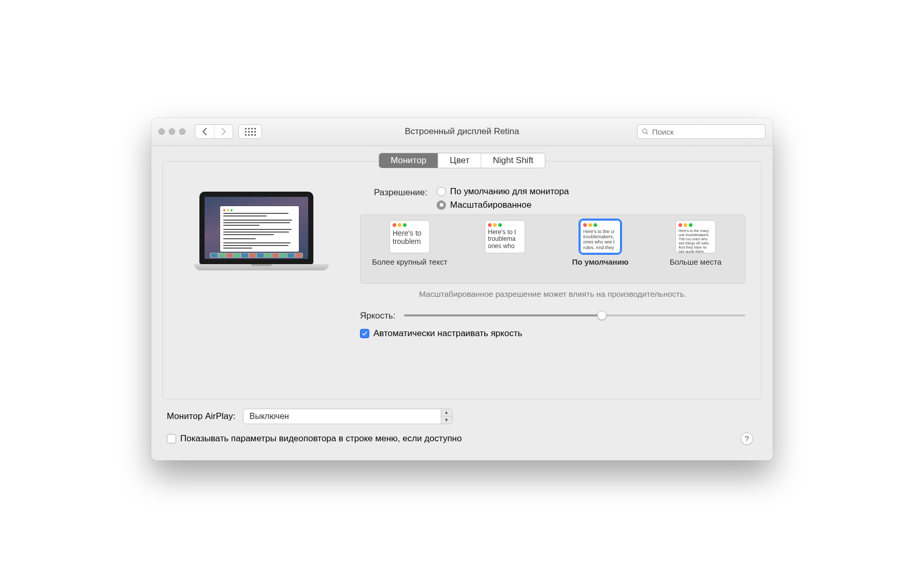  Describe the element at coordinates (459, 161) in the screenshot. I see `tab-color: Цвет` at that location.